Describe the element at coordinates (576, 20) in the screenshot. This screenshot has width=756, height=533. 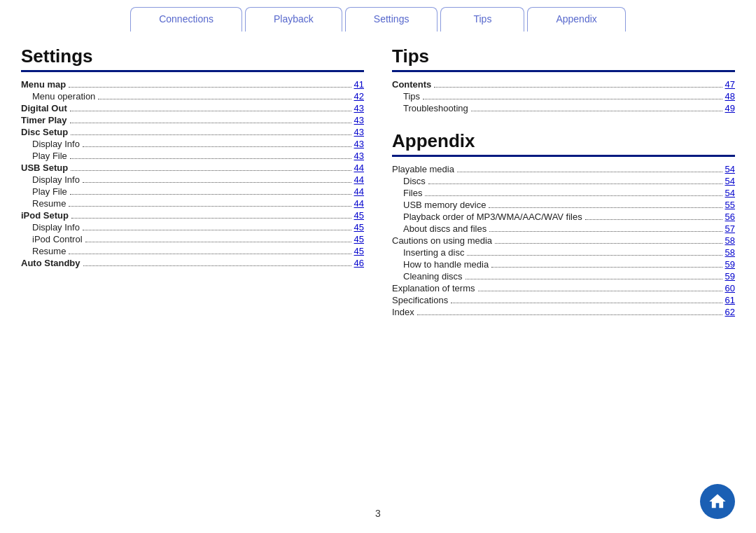
I see `tab-appendix: Appendix` at that location.